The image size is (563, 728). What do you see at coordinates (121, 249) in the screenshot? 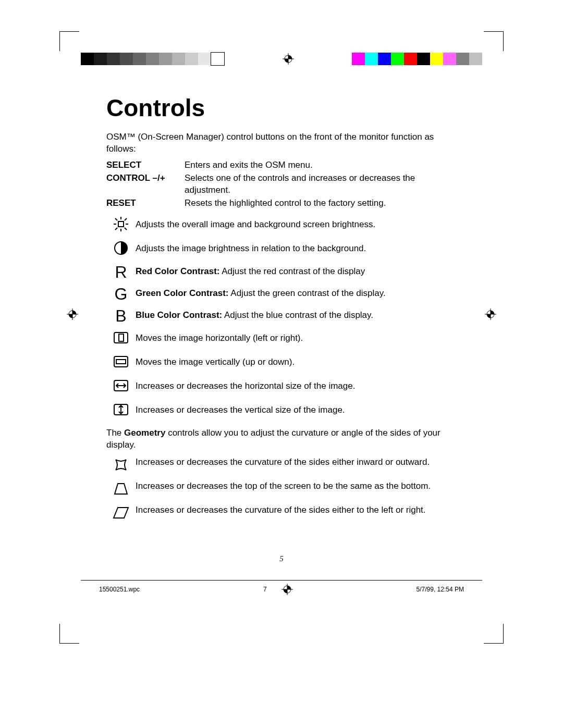
I see `contrast-icon` at bounding box center [121, 249].